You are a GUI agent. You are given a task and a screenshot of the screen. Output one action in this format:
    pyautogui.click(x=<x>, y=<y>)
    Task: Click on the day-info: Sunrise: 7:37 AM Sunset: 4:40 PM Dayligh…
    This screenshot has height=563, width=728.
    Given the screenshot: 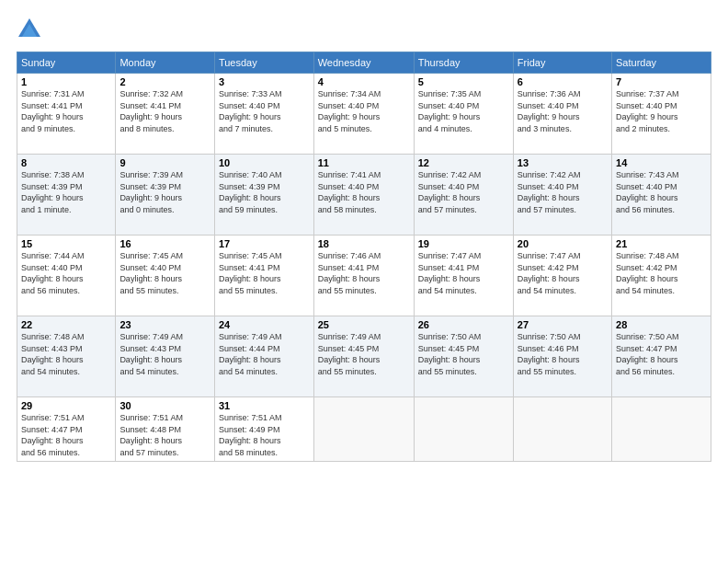 What is the action you would take?
    pyautogui.click(x=662, y=111)
    